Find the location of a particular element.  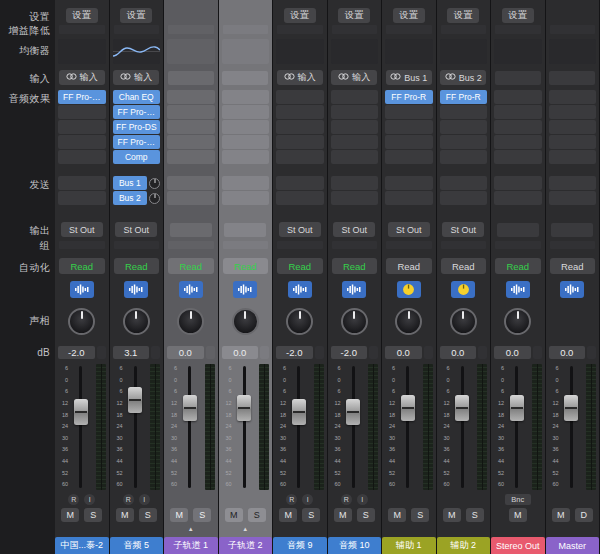

fx-plugin-slot: FF Pro-R is located at coordinates (409, 97).